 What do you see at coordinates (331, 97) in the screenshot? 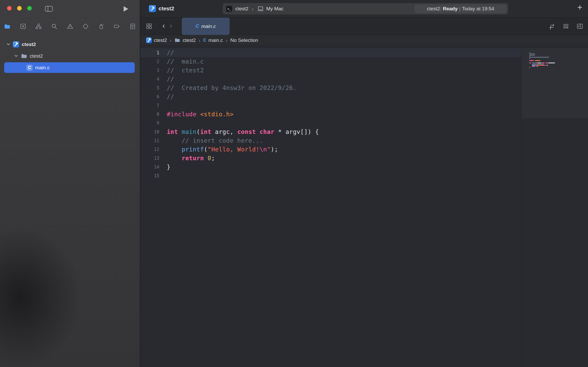
I see `code-line-6: 6//` at bounding box center [331, 97].